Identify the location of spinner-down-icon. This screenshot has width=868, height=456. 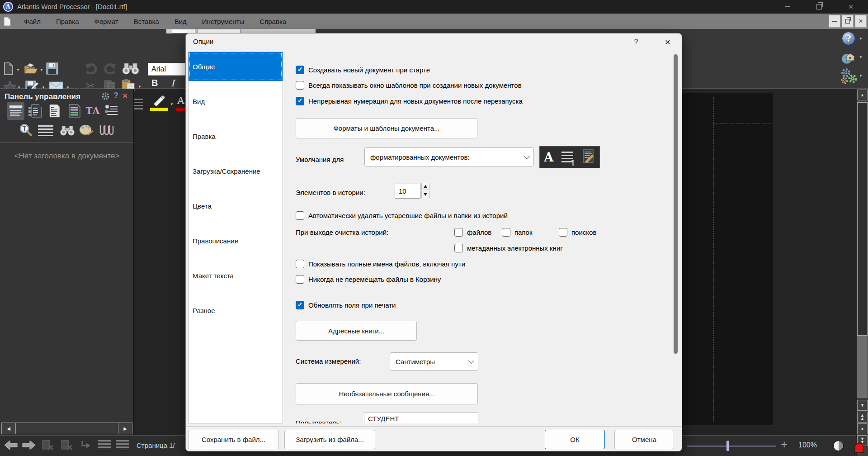
(425, 195).